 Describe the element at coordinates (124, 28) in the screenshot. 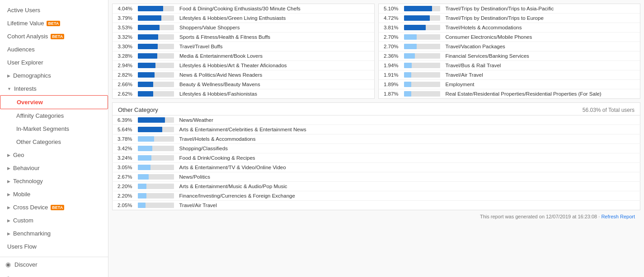

I see `percentage-cell: 3.53%` at that location.